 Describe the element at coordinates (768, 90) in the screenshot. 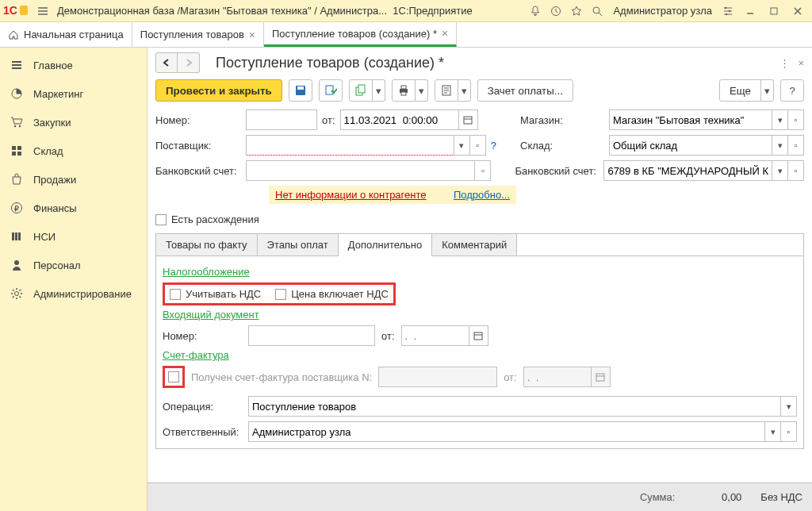

I see `more-dropdown: ▾` at that location.